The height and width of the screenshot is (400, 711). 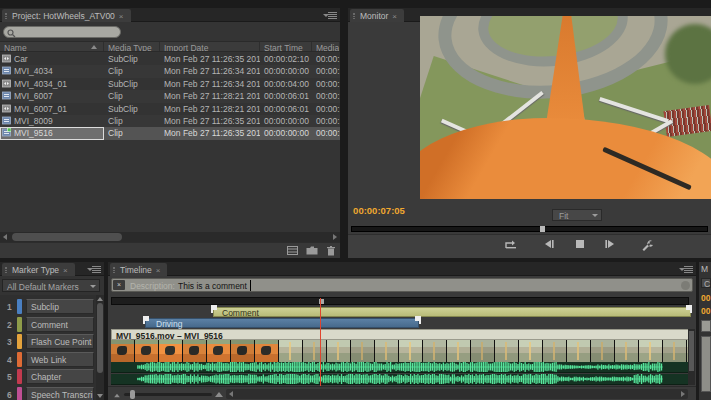 What do you see at coordinates (52, 133) in the screenshot?
I see `clip-name: MVI_9516` at bounding box center [52, 133].